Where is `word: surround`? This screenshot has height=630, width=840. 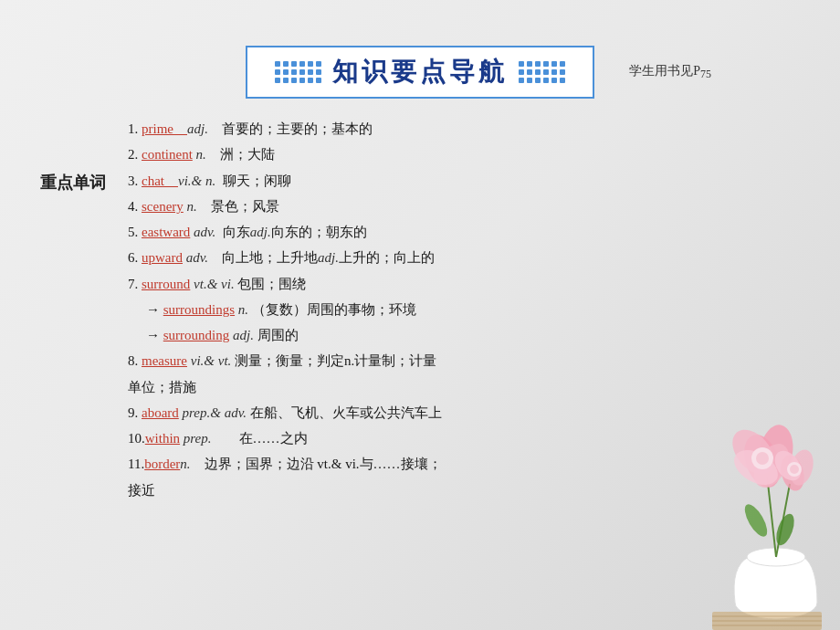 word: surround is located at coordinates (166, 284).